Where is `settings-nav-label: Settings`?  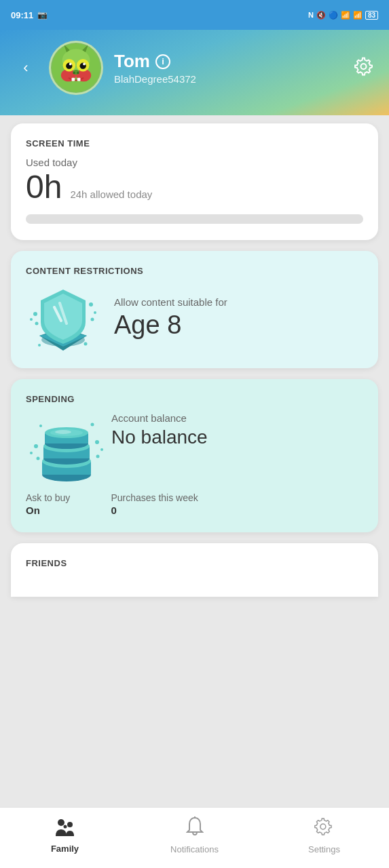
settings-nav-label: Settings is located at coordinates (325, 849).